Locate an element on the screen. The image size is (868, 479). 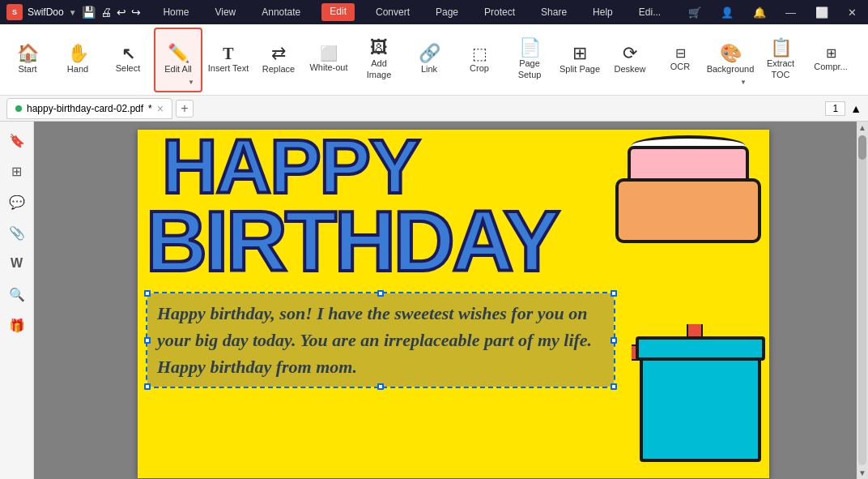
select-icon: ↖ is located at coordinates (128, 53).